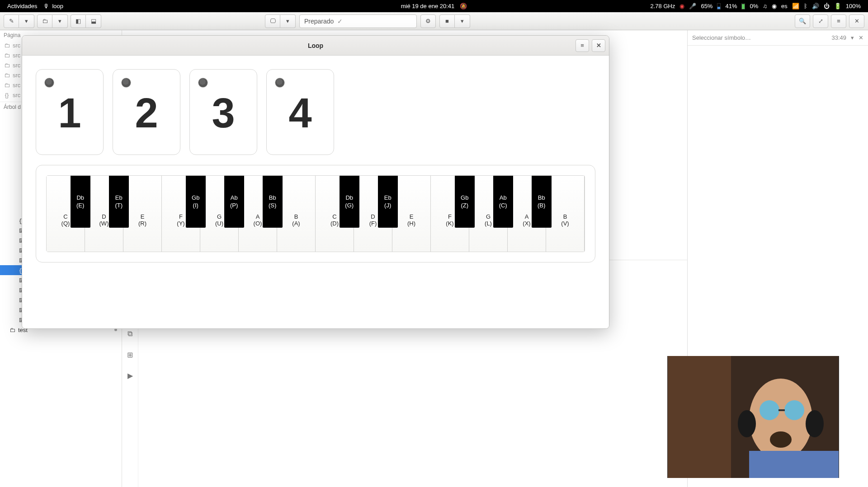  Describe the element at coordinates (273, 198) in the screenshot. I see `note-label: Bb` at that location.